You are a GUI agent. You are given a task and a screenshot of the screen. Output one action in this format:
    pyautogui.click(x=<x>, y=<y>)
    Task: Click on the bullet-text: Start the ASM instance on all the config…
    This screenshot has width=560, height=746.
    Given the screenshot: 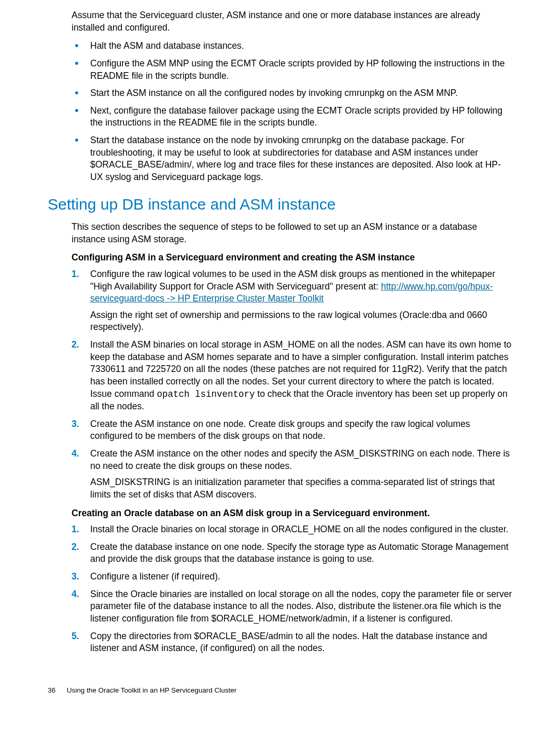 What is the action you would take?
    pyautogui.click(x=274, y=93)
    